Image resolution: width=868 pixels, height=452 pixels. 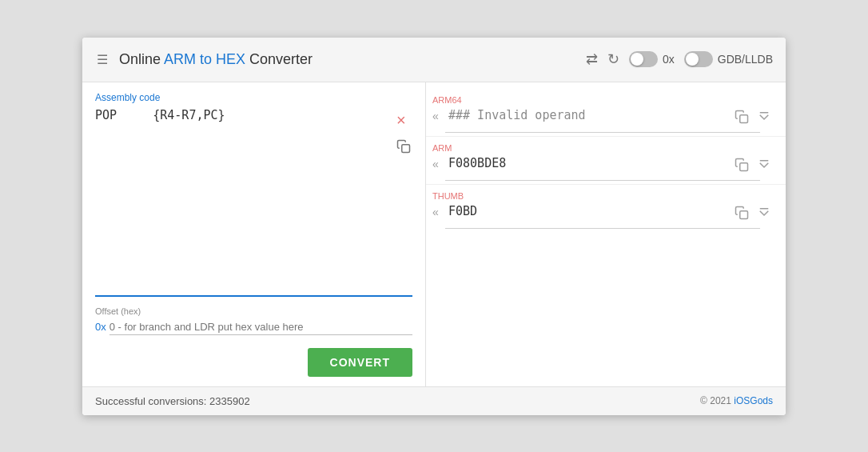 What do you see at coordinates (745, 59) in the screenshot?
I see `toggle-gdb-label: GDB/LLDB` at bounding box center [745, 59].